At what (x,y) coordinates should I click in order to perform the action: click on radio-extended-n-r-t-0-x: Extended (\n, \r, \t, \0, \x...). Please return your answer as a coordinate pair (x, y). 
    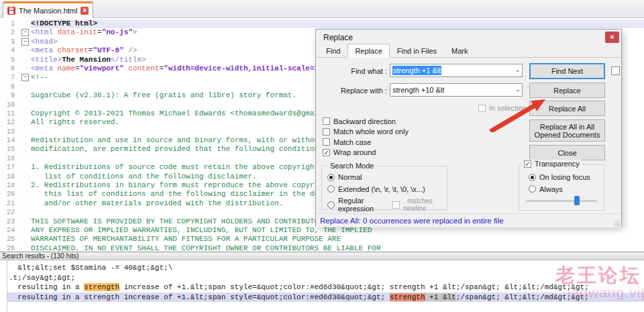
    Looking at the image, I should click on (376, 189).